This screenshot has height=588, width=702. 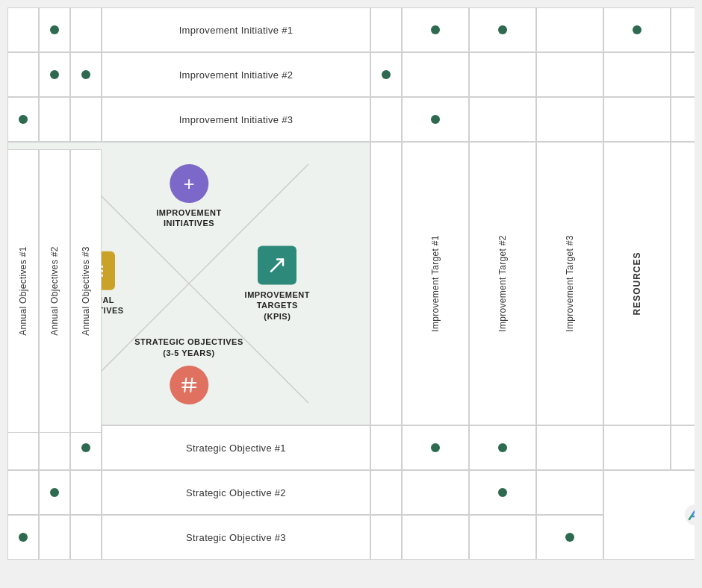 What do you see at coordinates (86, 119) in the screenshot?
I see `r3-c3` at bounding box center [86, 119].